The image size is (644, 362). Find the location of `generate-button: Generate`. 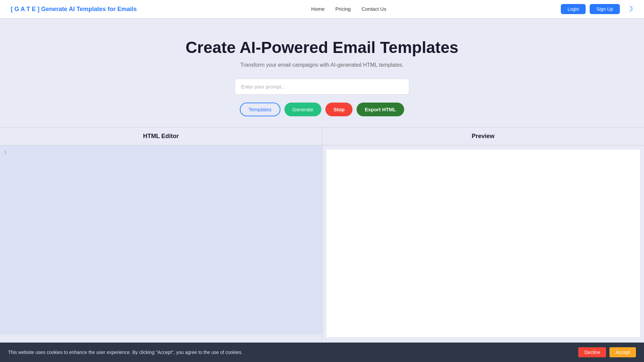

generate-button: Generate is located at coordinates (303, 109).